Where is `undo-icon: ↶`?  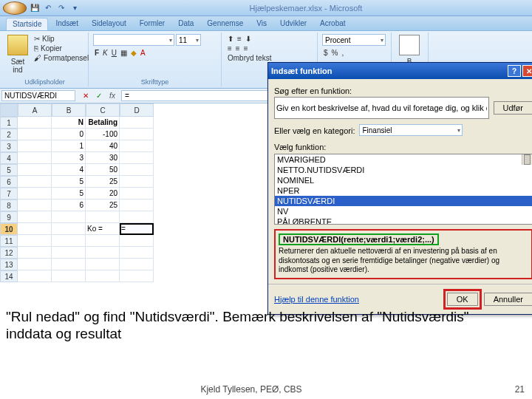 undo-icon: ↶ is located at coordinates (48, 8).